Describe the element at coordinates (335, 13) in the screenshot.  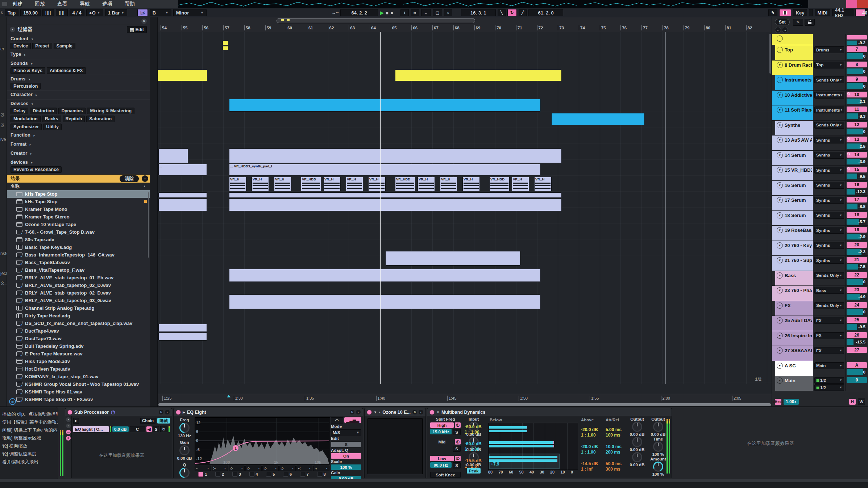
I see `follow-button: →┄` at that location.